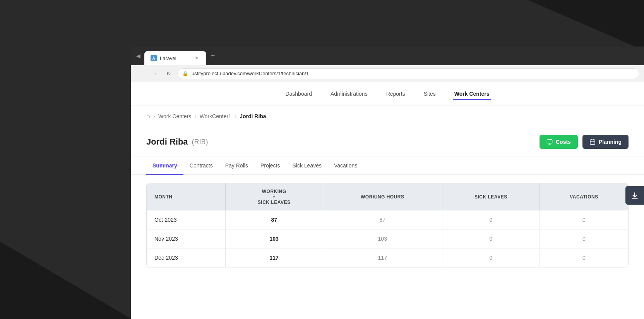 The height and width of the screenshot is (319, 644). What do you see at coordinates (635, 195) in the screenshot?
I see `download-button` at bounding box center [635, 195].